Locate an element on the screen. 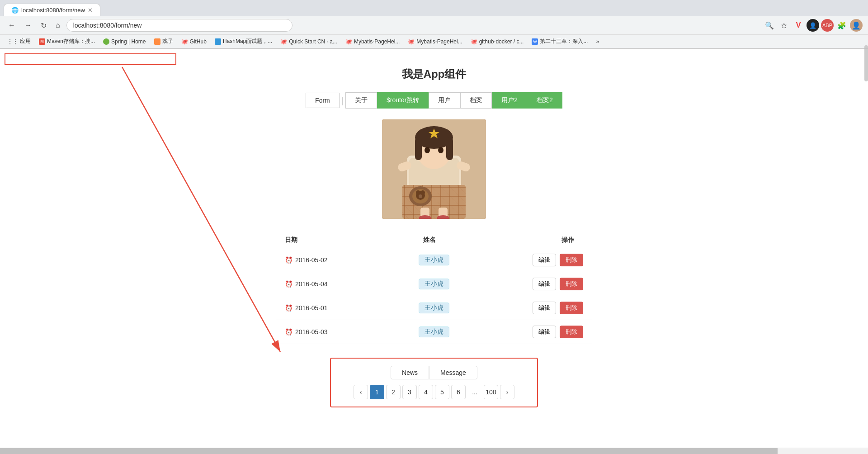  tab-title: localhost:8080/form/new is located at coordinates (53, 10).